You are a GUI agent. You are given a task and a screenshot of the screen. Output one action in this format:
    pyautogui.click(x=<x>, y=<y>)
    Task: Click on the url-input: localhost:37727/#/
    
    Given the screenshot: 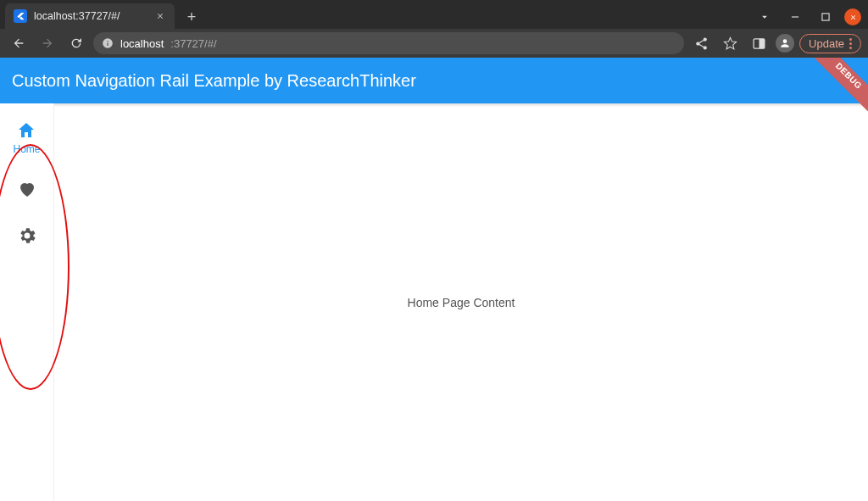 What is the action you would take?
    pyautogui.click(x=388, y=43)
    